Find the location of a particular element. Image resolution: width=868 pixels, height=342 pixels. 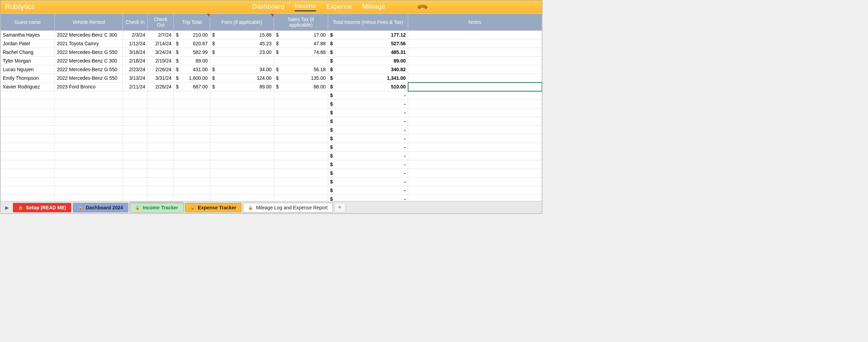

cell-checkin: 2/3/24 is located at coordinates (135, 35).